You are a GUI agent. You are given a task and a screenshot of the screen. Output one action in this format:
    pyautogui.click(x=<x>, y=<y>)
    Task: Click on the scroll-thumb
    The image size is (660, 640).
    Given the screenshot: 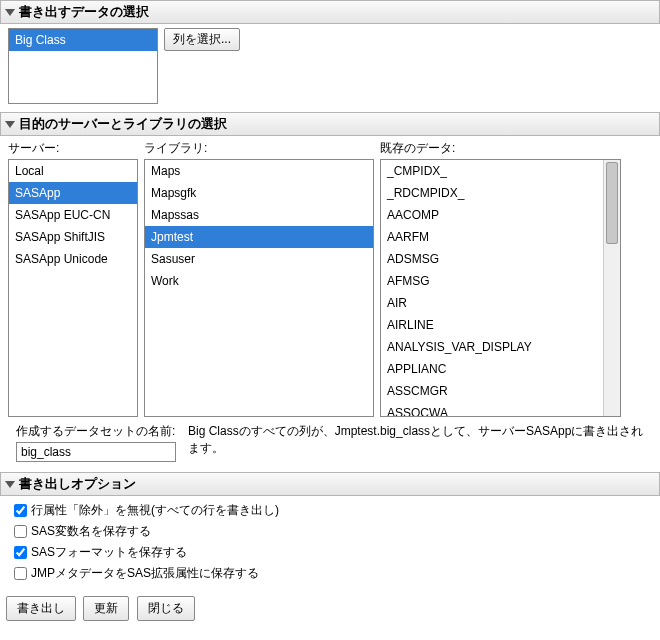 What is the action you would take?
    pyautogui.click(x=612, y=203)
    